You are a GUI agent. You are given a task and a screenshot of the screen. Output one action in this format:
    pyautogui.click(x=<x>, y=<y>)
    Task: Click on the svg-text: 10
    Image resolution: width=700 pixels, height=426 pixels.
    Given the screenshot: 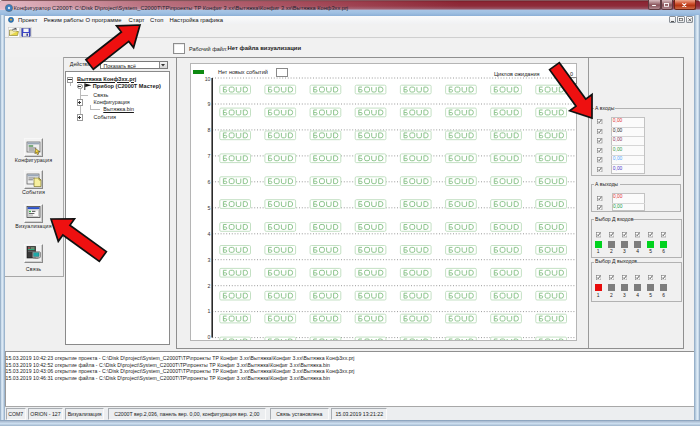 What is the action you would take?
    pyautogui.click(x=207, y=79)
    